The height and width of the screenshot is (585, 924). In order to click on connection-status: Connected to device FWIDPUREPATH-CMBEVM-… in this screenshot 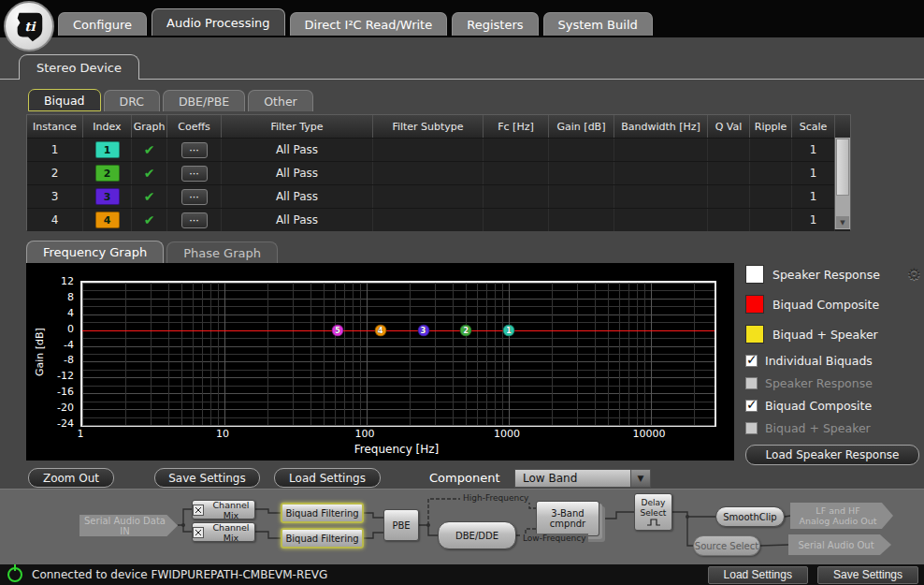, I will do `click(180, 575)`.